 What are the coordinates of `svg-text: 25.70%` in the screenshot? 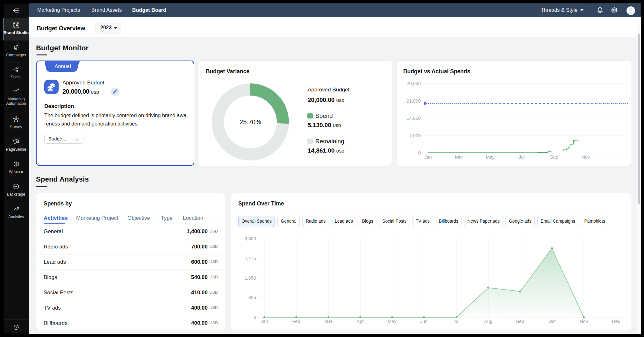 It's located at (250, 122).